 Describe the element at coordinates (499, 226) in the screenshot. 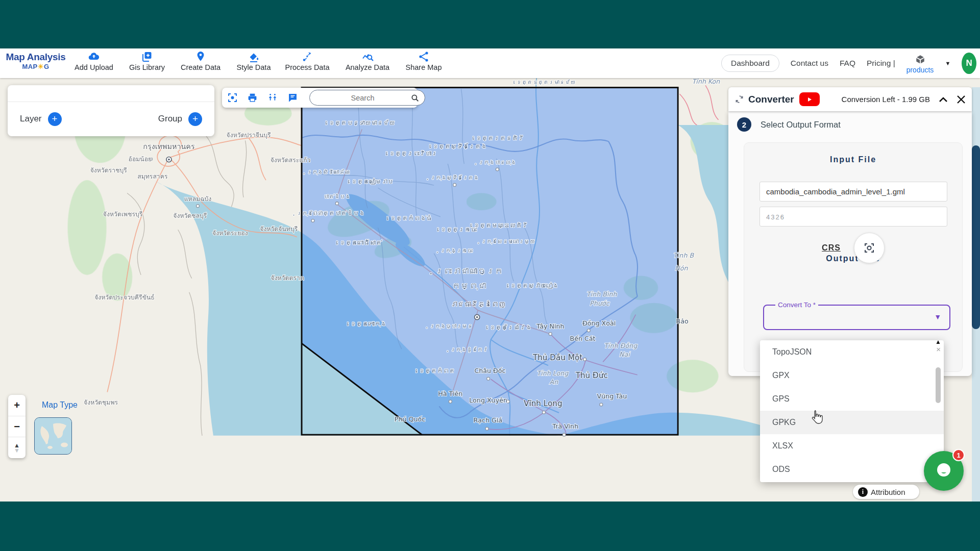

I see `map-label: ខេត្តមណ្ឌលគិរី` at that location.